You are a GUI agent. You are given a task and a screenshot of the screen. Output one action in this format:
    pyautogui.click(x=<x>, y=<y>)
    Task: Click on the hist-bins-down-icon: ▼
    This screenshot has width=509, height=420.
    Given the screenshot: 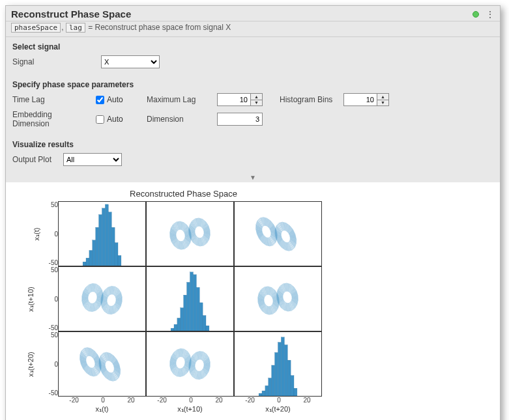 What is the action you would take?
    pyautogui.click(x=383, y=103)
    